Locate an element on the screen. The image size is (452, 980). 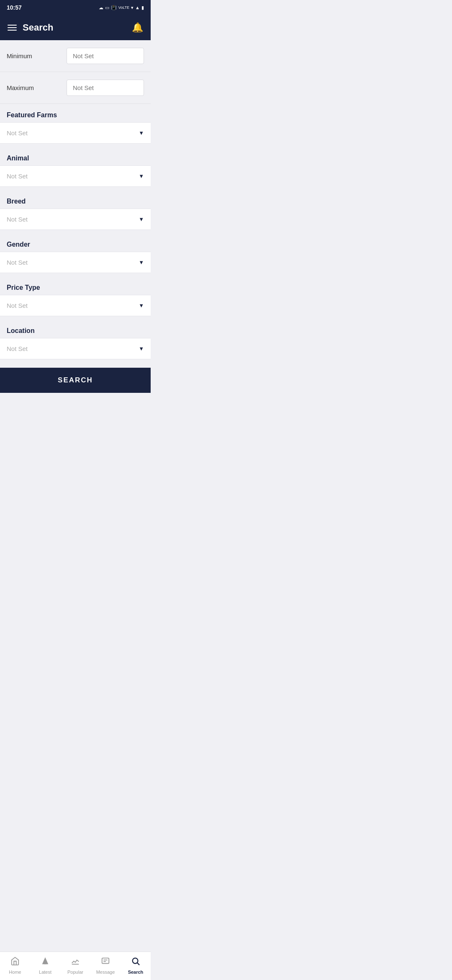
gender-dropdown-inner: Not Set ▼ is located at coordinates (75, 262).